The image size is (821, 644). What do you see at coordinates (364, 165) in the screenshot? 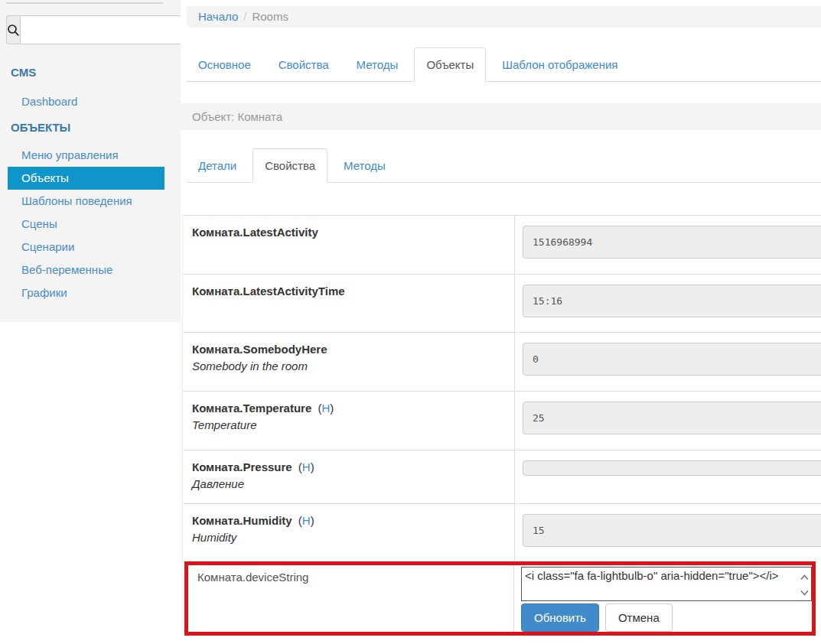
I see `subtab-methods: Методы` at bounding box center [364, 165].